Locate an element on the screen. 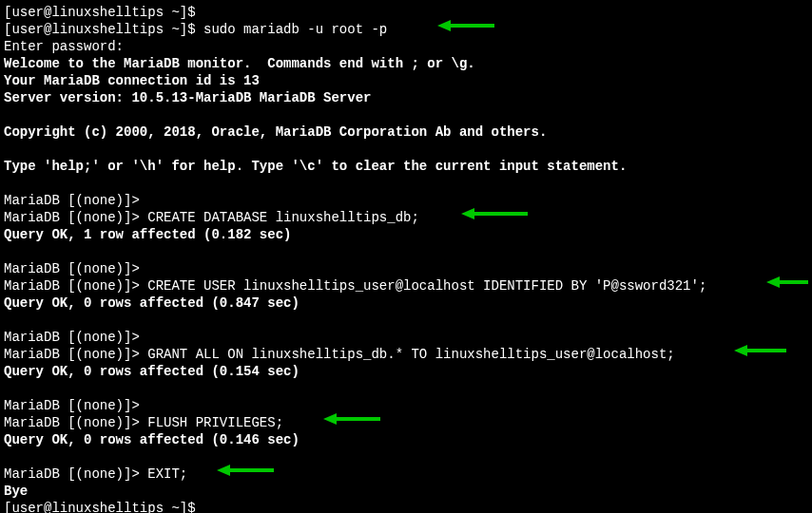  terminal-line: Type 'help;' or '\h' for help. Type '\c'… is located at coordinates (406, 166).